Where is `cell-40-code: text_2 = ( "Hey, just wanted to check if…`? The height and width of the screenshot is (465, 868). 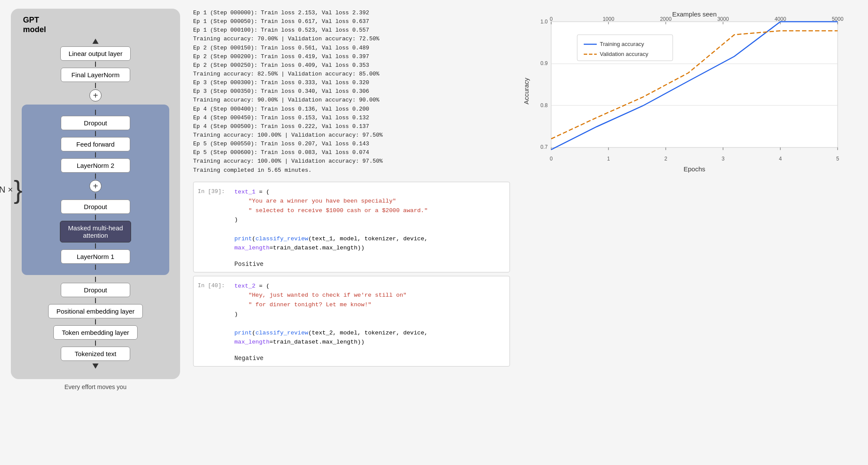 cell-40-code: text_2 = ( "Hey, just wanted to check if… is located at coordinates (369, 314).